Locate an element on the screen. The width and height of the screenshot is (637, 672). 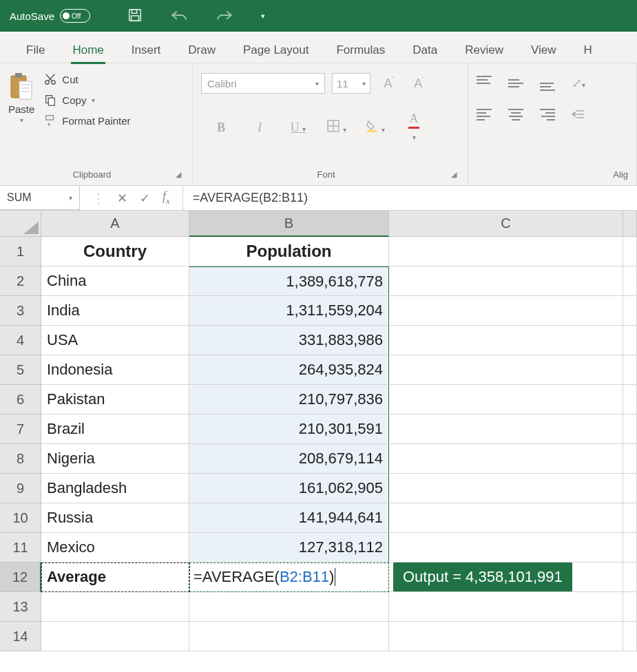
cell-a6: Pakistan is located at coordinates (116, 399).